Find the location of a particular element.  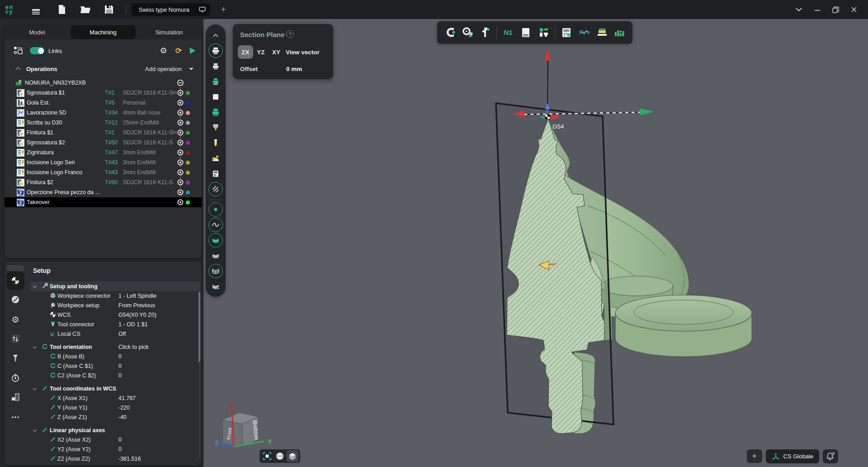

caliper-icon is located at coordinates (486, 33).